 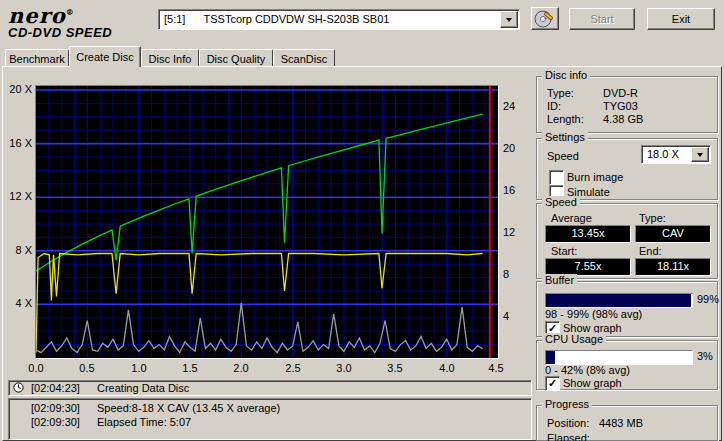 What do you see at coordinates (188, 408) in the screenshot?
I see `log-message: Speed:8-18 X CAV (13.45 X average)` at bounding box center [188, 408].